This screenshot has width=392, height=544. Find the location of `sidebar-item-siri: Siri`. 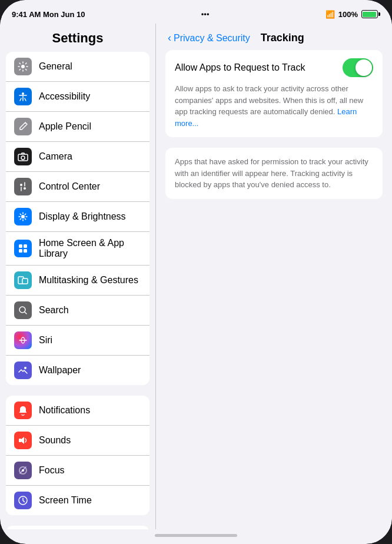

sidebar-item-siri: Siri is located at coordinates (78, 340).